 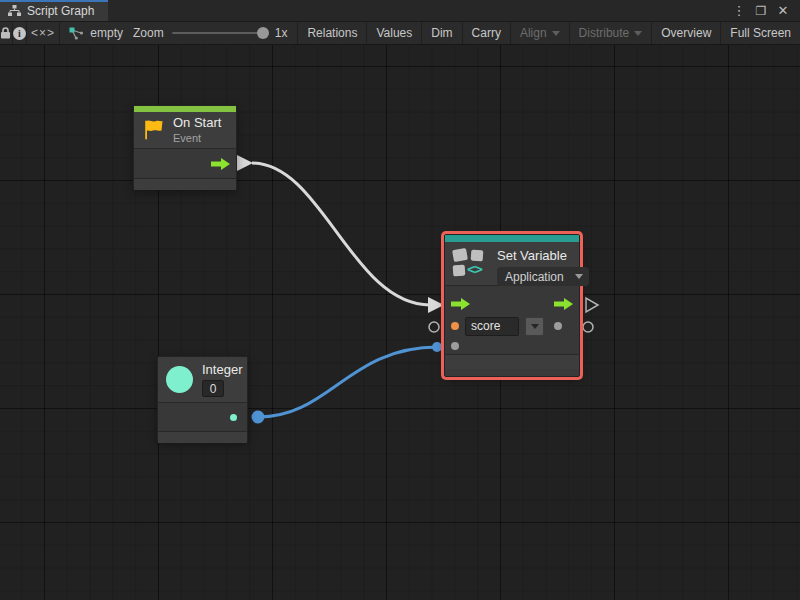 I want to click on variable-name-input-port, so click(x=455, y=326).